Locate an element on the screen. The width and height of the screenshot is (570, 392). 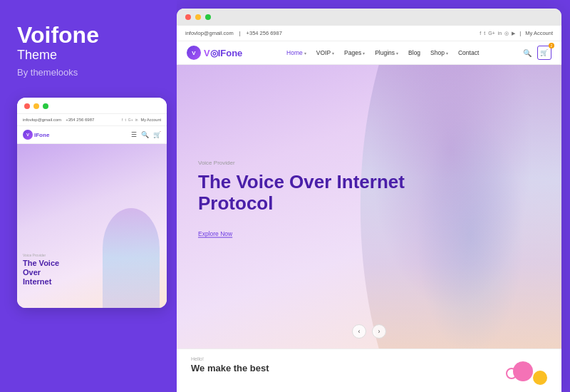
mini-titlebar is located at coordinates (92, 105).